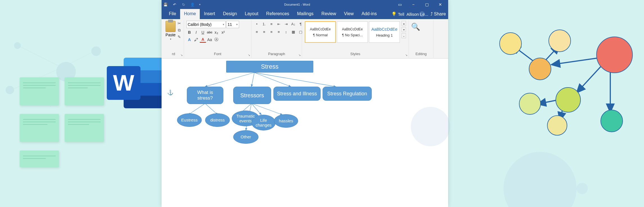 The width and height of the screenshot is (644, 207). What do you see at coordinates (165, 4) in the screenshot?
I see `save-icon: 💾` at bounding box center [165, 4].